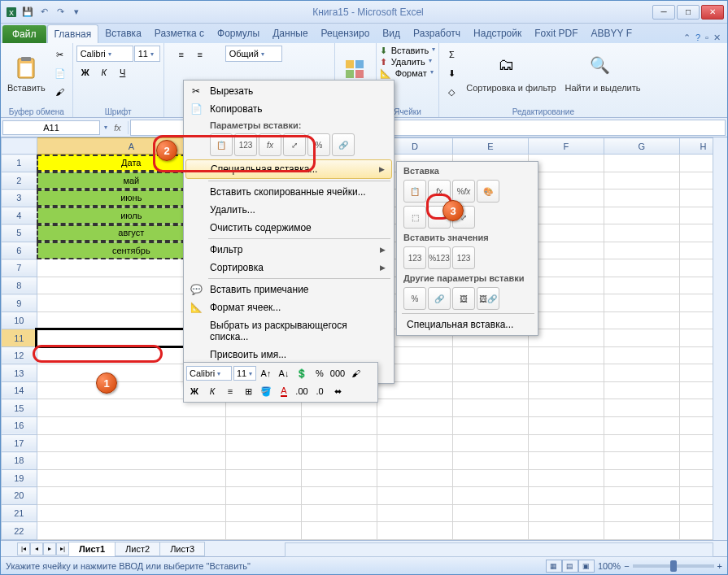 This screenshot has width=728, height=575. I want to click on italic-icon: К, so click(104, 72).